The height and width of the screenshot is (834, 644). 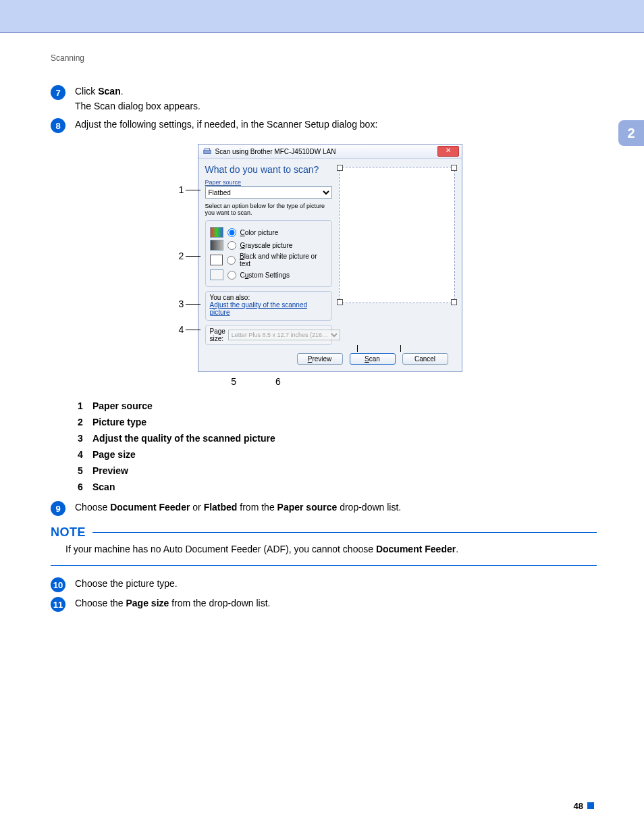 I want to click on callout-2: 2, so click(x=182, y=256).